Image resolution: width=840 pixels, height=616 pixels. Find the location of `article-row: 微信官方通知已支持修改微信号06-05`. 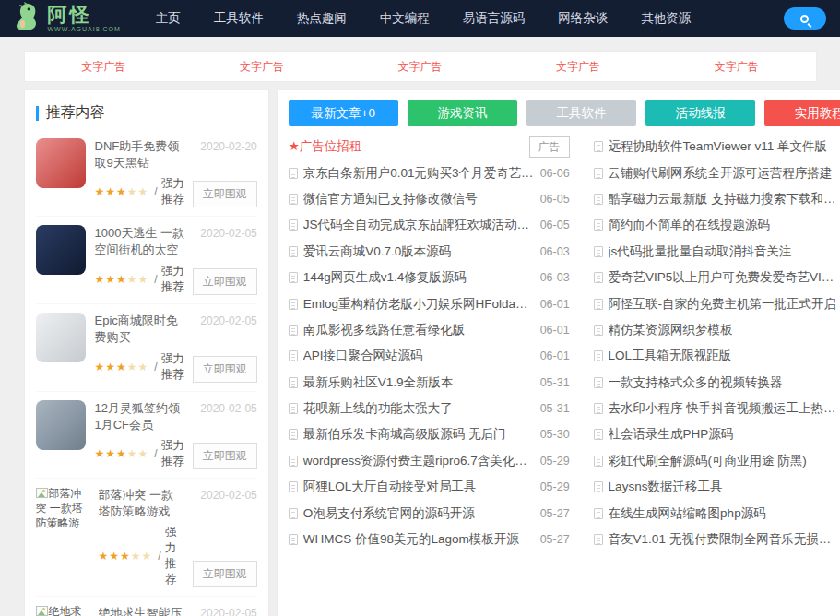

article-row: 微信官方通知已支持修改微信号06-05 is located at coordinates (430, 199).